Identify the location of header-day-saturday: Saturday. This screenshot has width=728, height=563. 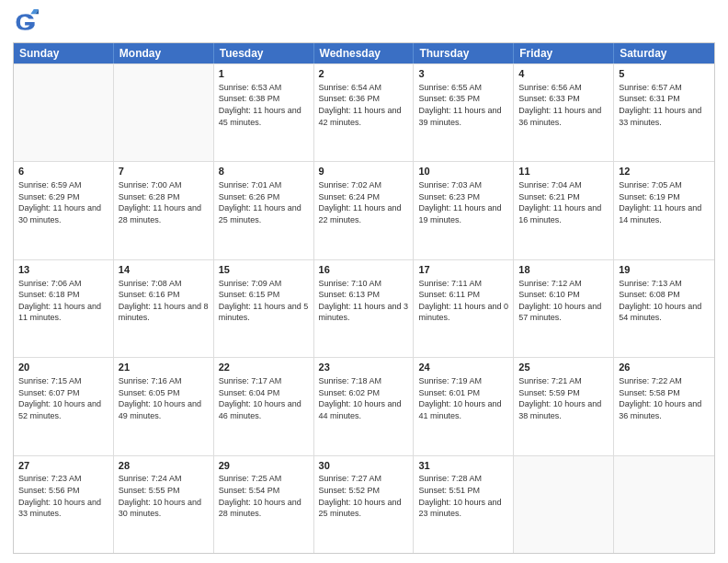
(664, 53).